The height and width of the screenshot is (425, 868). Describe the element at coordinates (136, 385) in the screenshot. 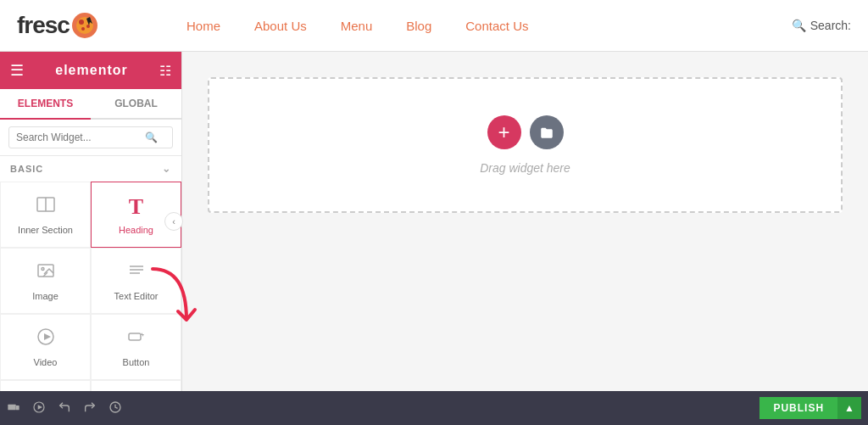

I see `widget-spacer: Spacer` at that location.